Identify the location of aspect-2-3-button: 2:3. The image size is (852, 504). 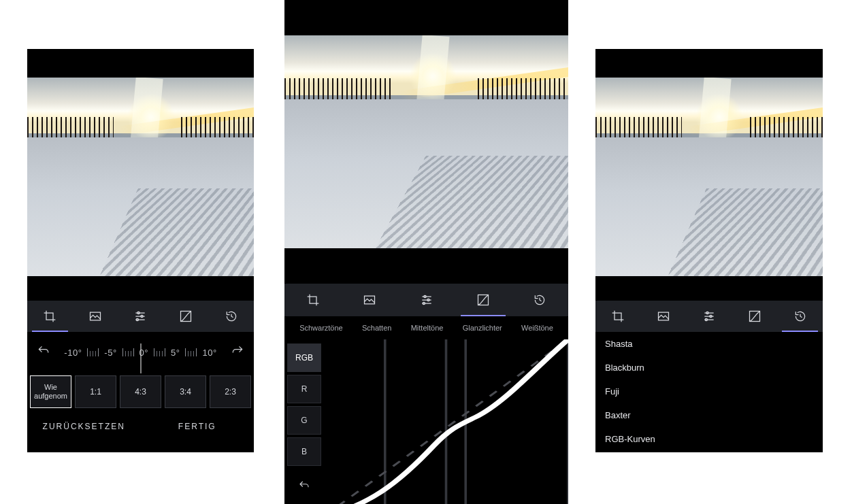
(230, 392).